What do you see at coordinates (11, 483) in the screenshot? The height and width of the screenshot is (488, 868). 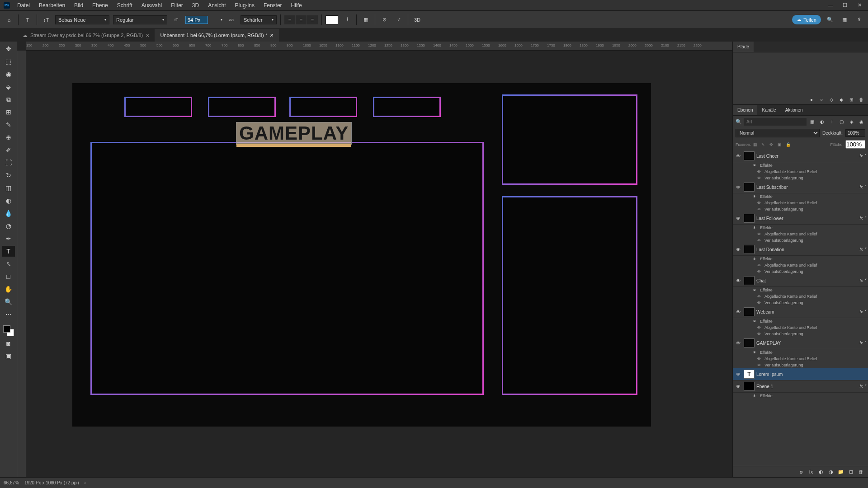 I see `zoom-level: 66,67%` at bounding box center [11, 483].